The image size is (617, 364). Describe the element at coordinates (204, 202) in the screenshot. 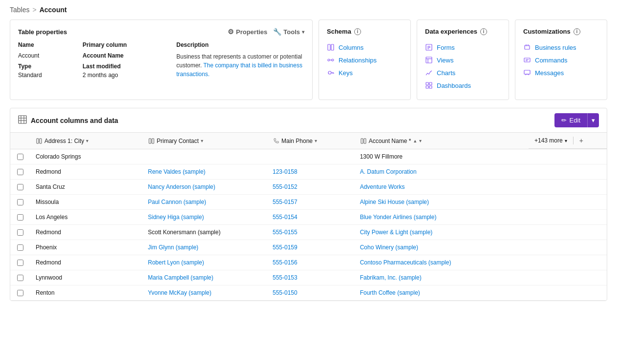

I see `contact-cell: Paul Cannon (sample)` at that location.